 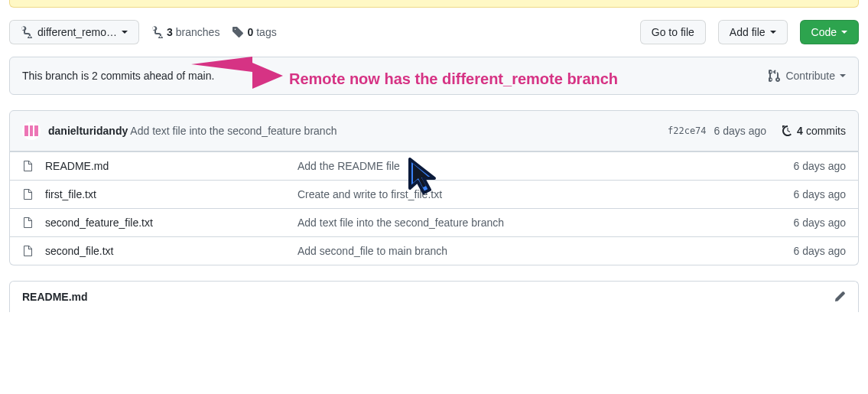 What do you see at coordinates (171, 223) in the screenshot?
I see `file-name: second_feature_file.txt` at bounding box center [171, 223].